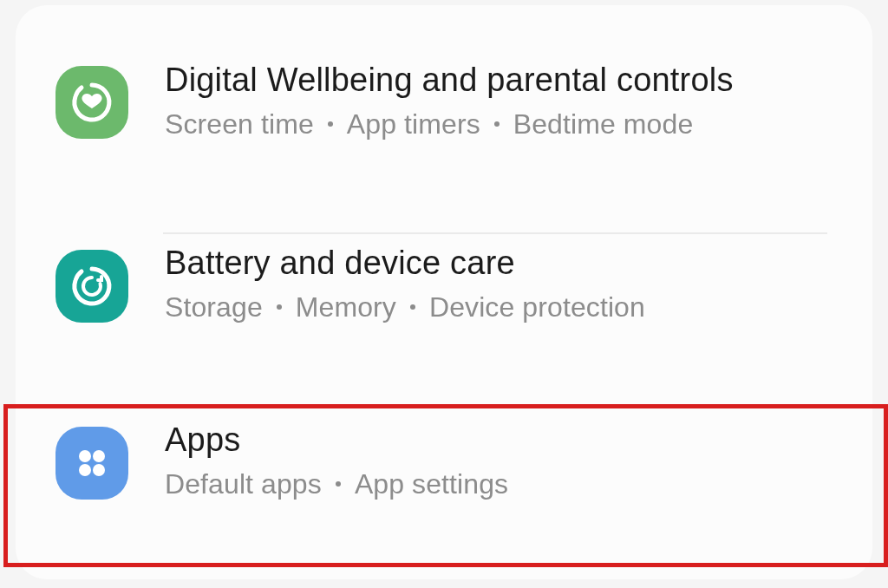 The image size is (888, 588). Describe the element at coordinates (500, 461) in the screenshot. I see `settings-item-text: Apps Default appsApp settings` at that location.